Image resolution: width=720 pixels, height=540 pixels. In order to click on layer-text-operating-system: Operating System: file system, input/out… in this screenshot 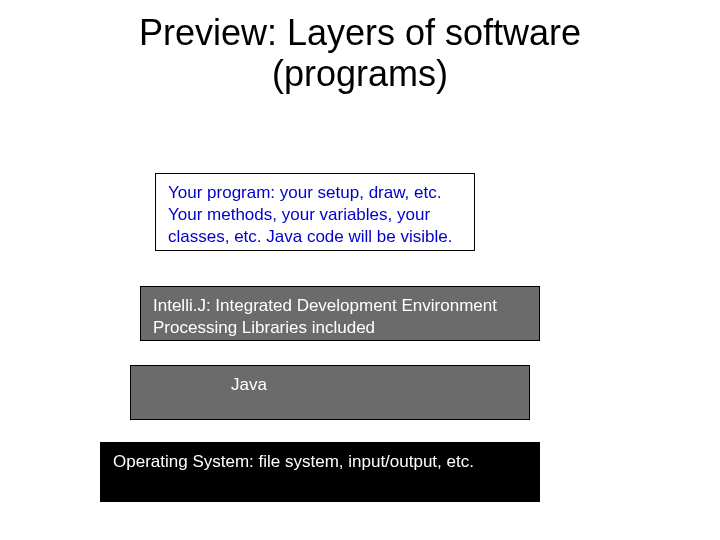, I will do `click(294, 462)`.